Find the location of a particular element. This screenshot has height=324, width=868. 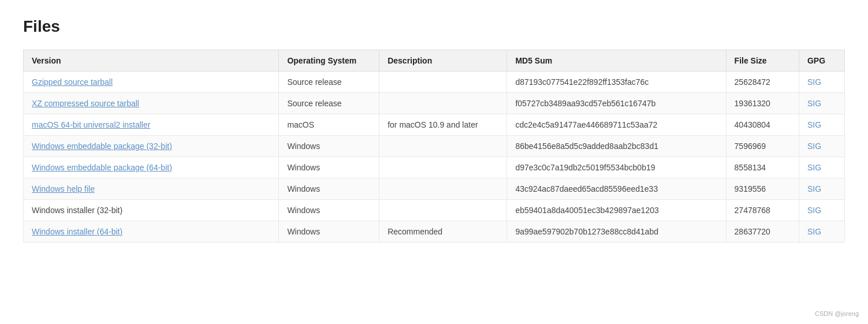

cell-md5: eb59401a8da40051ec3b429897ae1203 is located at coordinates (617, 210).